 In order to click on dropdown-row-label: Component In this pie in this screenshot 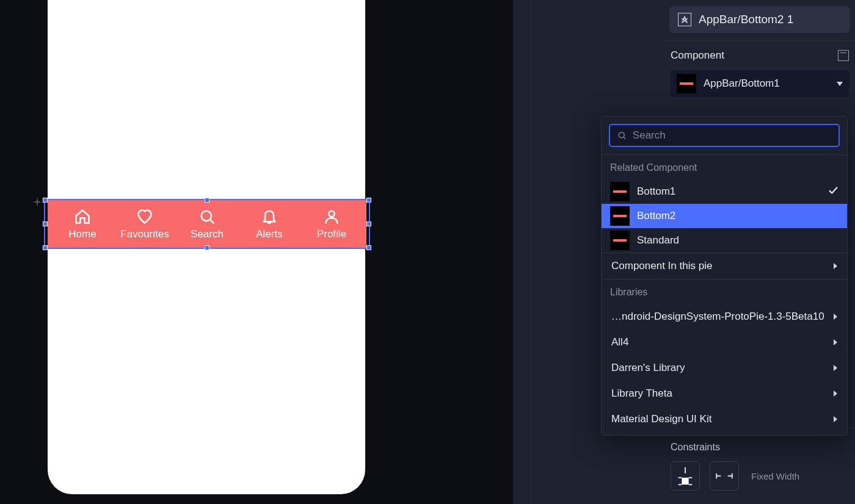, I will do `click(662, 266)`.